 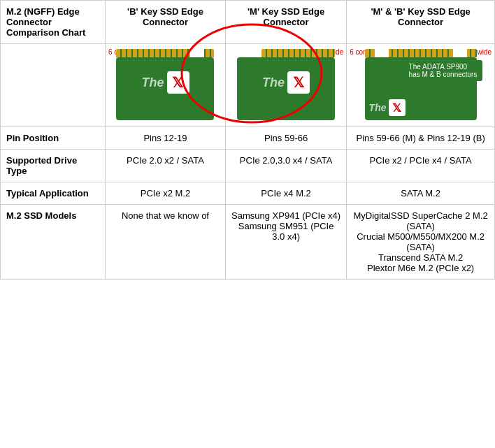 What do you see at coordinates (165, 89) in the screenshot?
I see `b-key-connector: The 𝕏` at bounding box center [165, 89].